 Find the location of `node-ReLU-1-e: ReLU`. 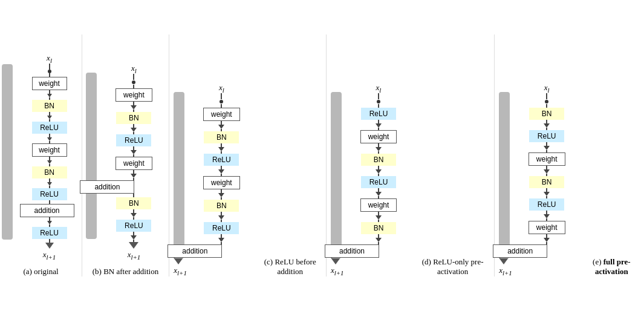

node-ReLU-1-e: ReLU is located at coordinates (547, 136).